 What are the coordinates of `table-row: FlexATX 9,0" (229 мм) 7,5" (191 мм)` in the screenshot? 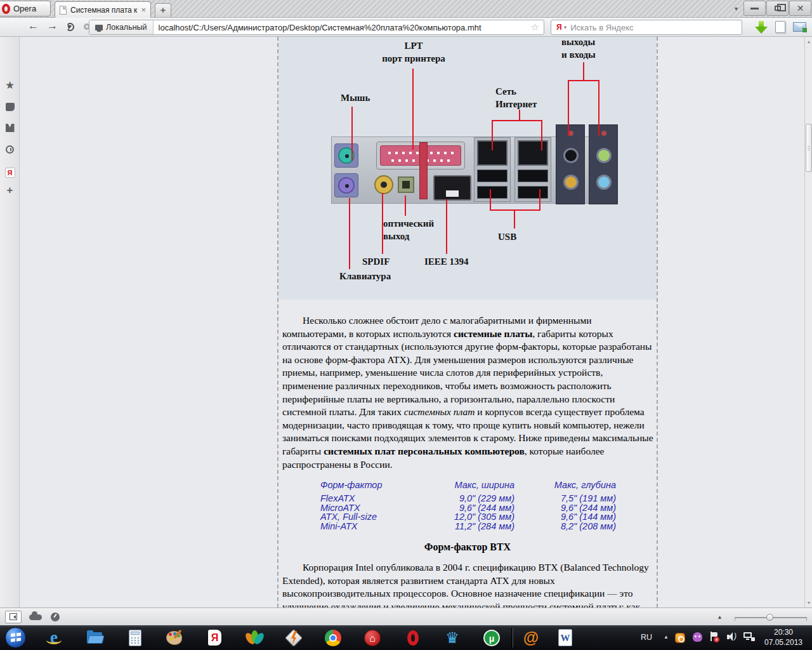 It's located at (473, 499).